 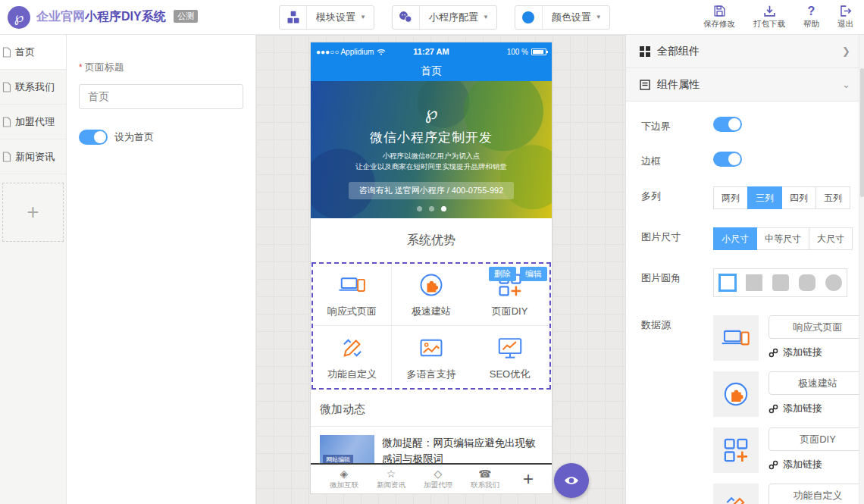 I want to click on battery-text: 100 %, so click(x=518, y=52).